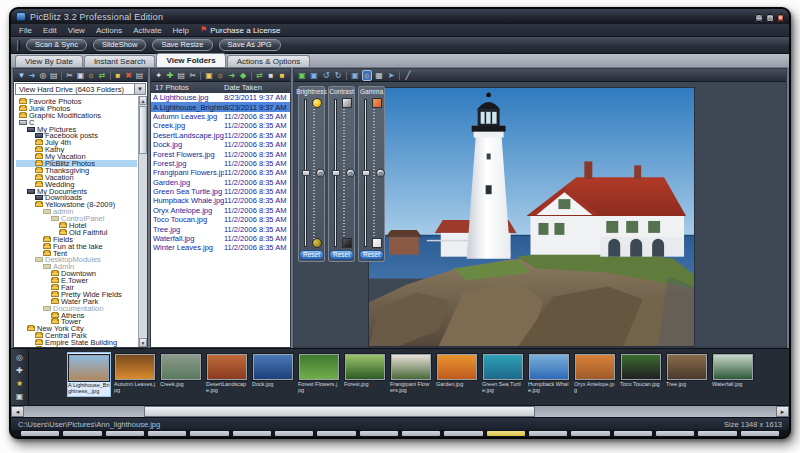 The height and width of the screenshot is (453, 800). What do you see at coordinates (76, 170) in the screenshot?
I see `tree-item-thanksgiving: Thanksgiving` at bounding box center [76, 170].